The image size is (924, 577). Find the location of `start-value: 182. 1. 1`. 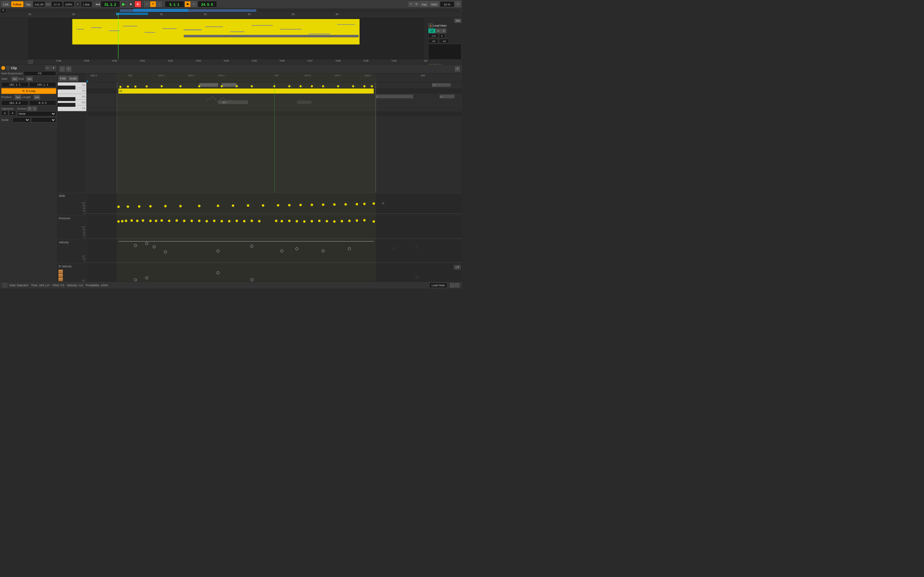

start-value: 182. 1. 1 is located at coordinates (15, 85).